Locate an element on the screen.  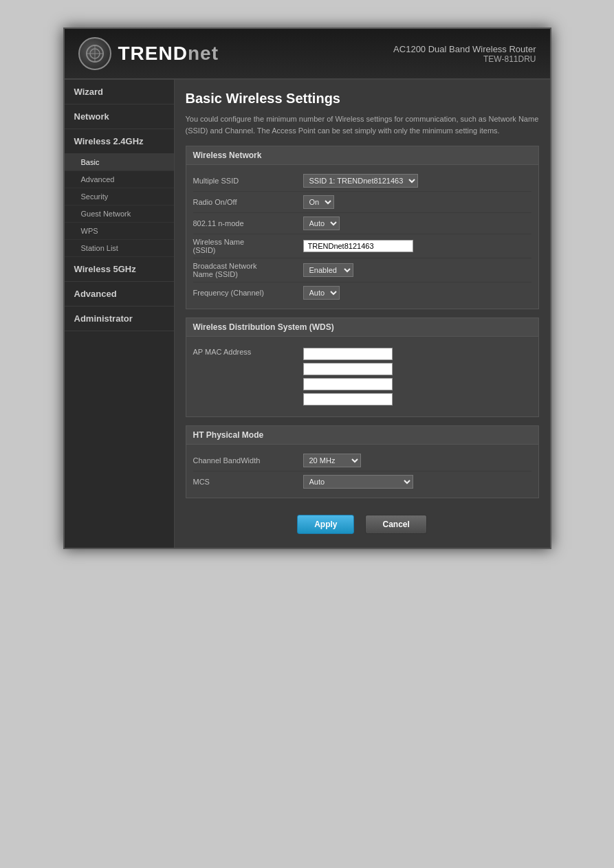
80211-nmode-control: Auto On Off is located at coordinates (322, 223).